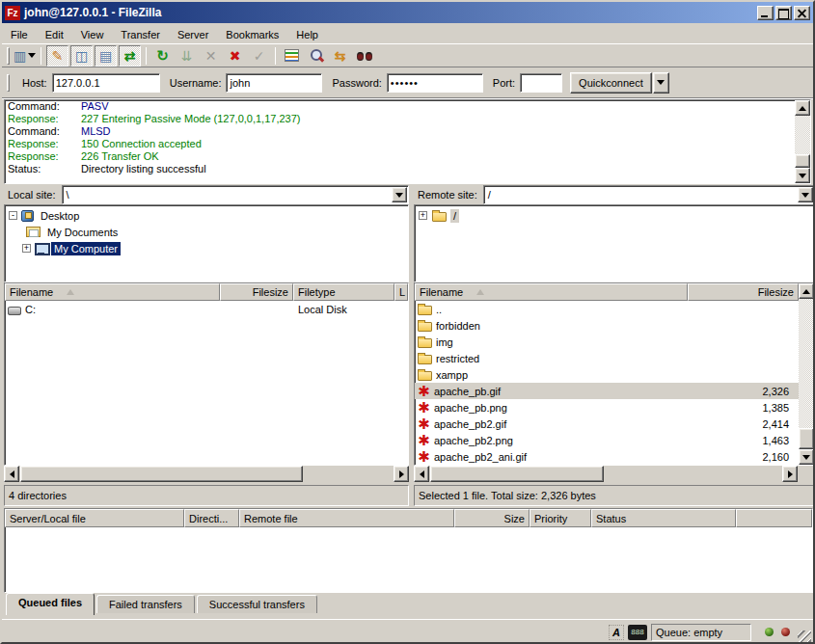 The width and height of the screenshot is (815, 644). I want to click on list-item-selected: apache_pb.gif2,326, so click(607, 391).